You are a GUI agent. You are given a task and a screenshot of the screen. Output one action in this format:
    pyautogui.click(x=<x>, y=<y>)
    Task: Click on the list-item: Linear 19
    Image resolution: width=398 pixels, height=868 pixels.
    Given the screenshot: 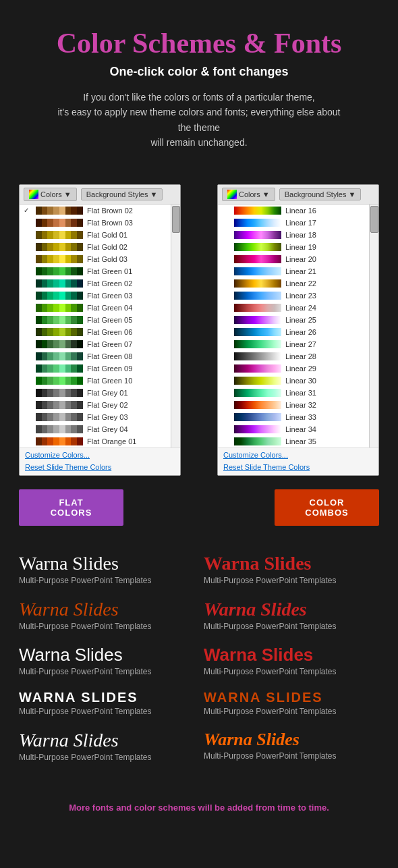 What is the action you would take?
    pyautogui.click(x=298, y=247)
    